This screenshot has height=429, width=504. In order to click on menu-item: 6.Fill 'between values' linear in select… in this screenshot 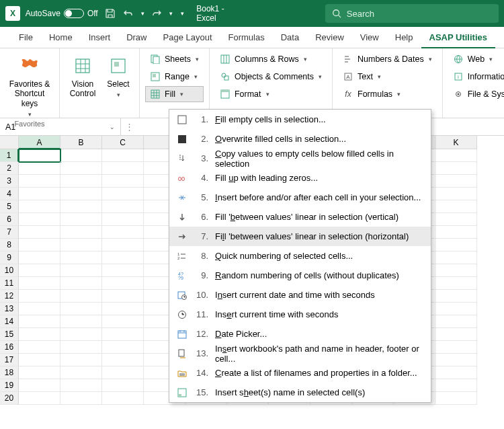, I will do `click(300, 217)`.